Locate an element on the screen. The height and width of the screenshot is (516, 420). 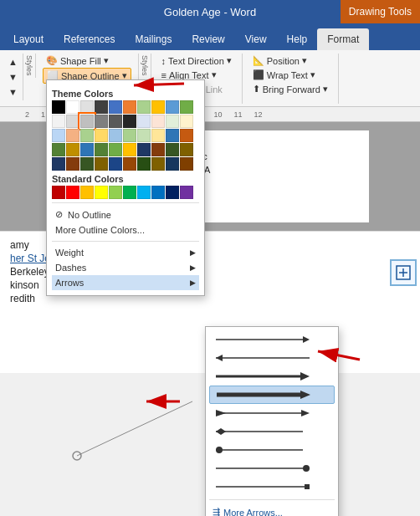
shape-fill-dropdown-icon: ▾ is located at coordinates (106, 60).